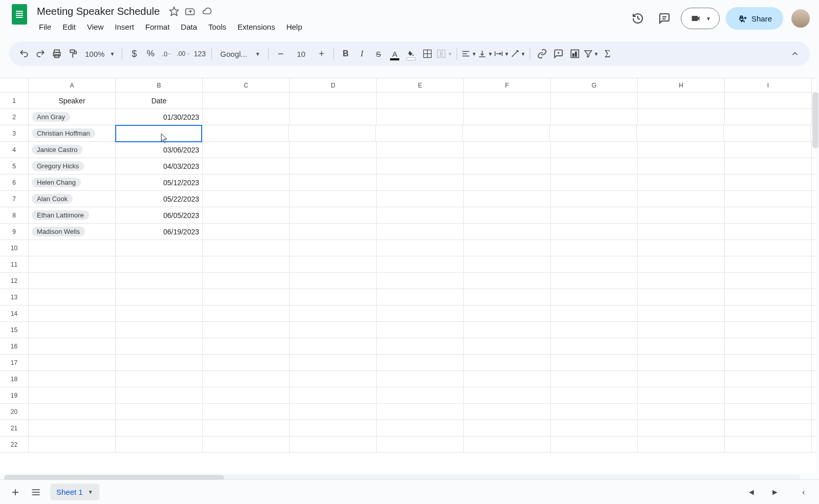 The width and height of the screenshot is (819, 504). I want to click on cell-C10, so click(246, 248).